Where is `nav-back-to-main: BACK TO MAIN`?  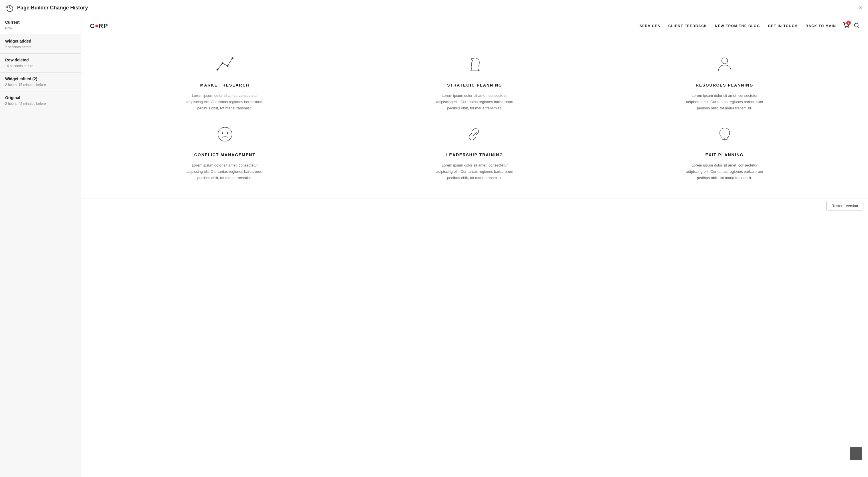 nav-back-to-main: BACK TO MAIN is located at coordinates (821, 26).